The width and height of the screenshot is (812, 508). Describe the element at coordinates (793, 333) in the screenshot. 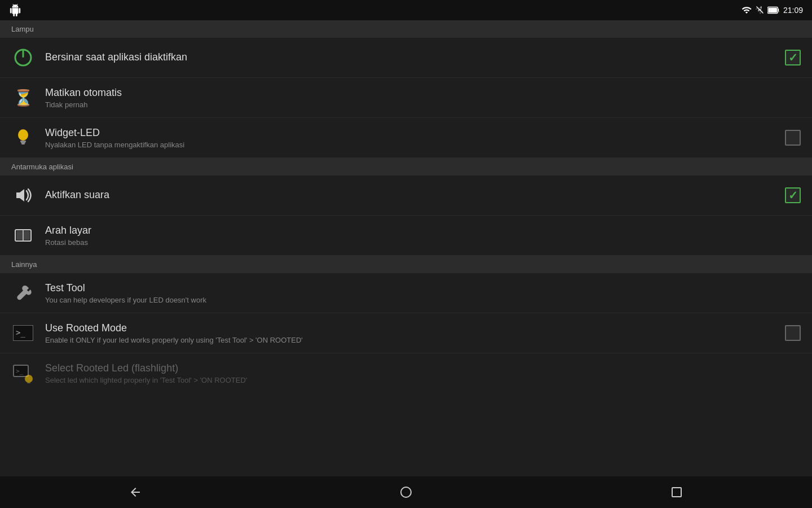

I see `control-use-rooted-mode` at that location.